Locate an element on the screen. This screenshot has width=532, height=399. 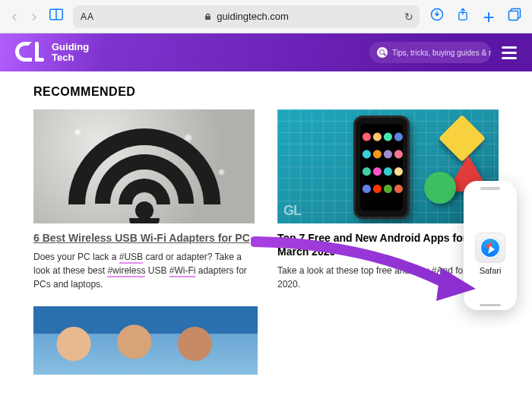
back-button: ‹ is located at coordinates (14, 17).